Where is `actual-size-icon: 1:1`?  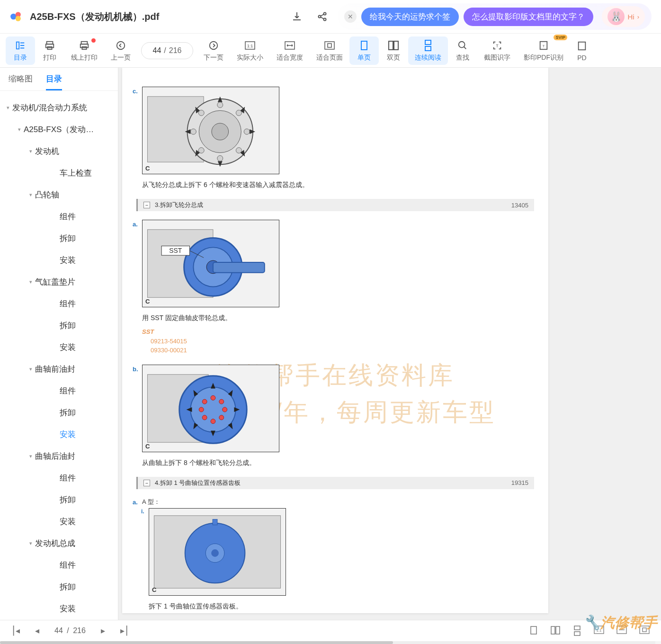
actual-size-icon: 1:1 is located at coordinates (250, 45).